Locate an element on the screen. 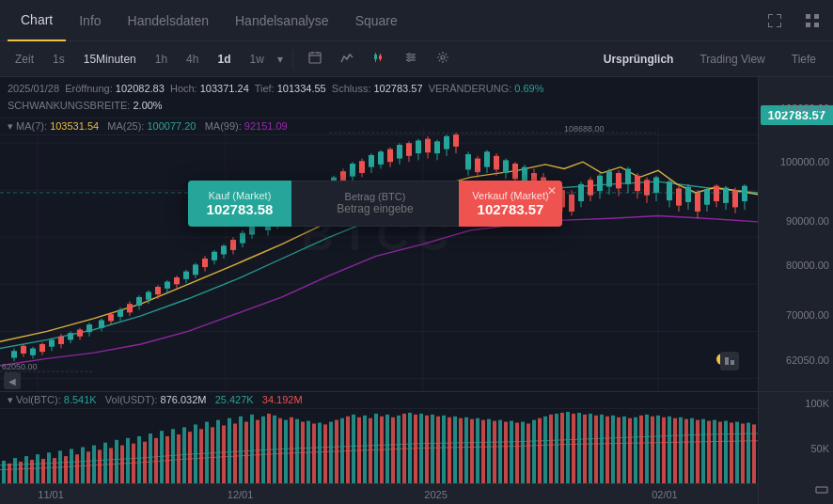 The image size is (833, 504). tab-chart: Chart is located at coordinates (37, 21).